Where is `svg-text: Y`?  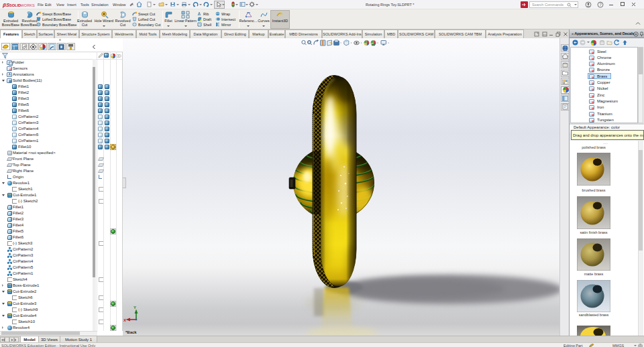 svg-text: Y is located at coordinates (135, 307).